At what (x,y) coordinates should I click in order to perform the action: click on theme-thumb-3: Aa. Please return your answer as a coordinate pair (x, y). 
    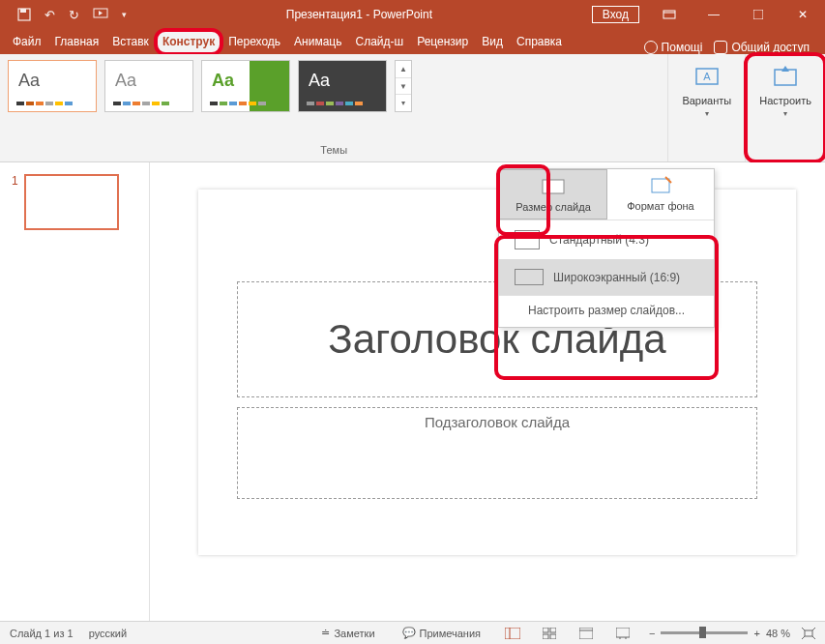
    Looking at the image, I should click on (246, 86).